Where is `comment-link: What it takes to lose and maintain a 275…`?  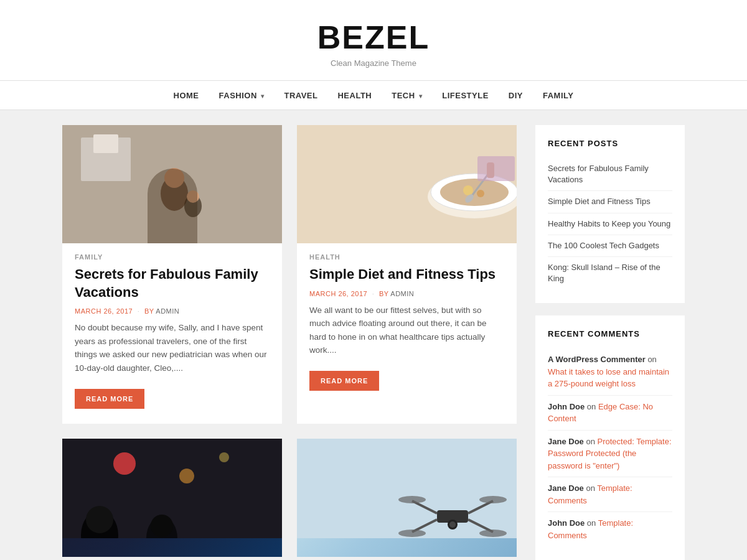 comment-link: What it takes to lose and maintain a 275… is located at coordinates (609, 378).